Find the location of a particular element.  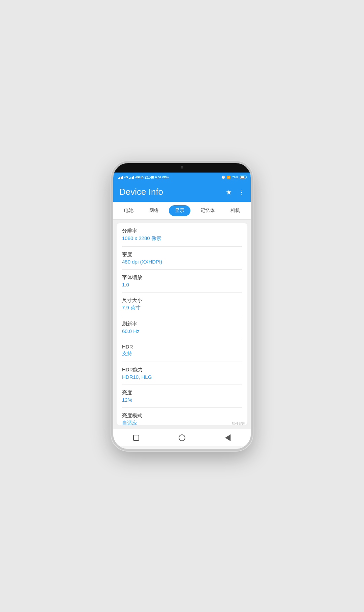

back-button is located at coordinates (228, 438).